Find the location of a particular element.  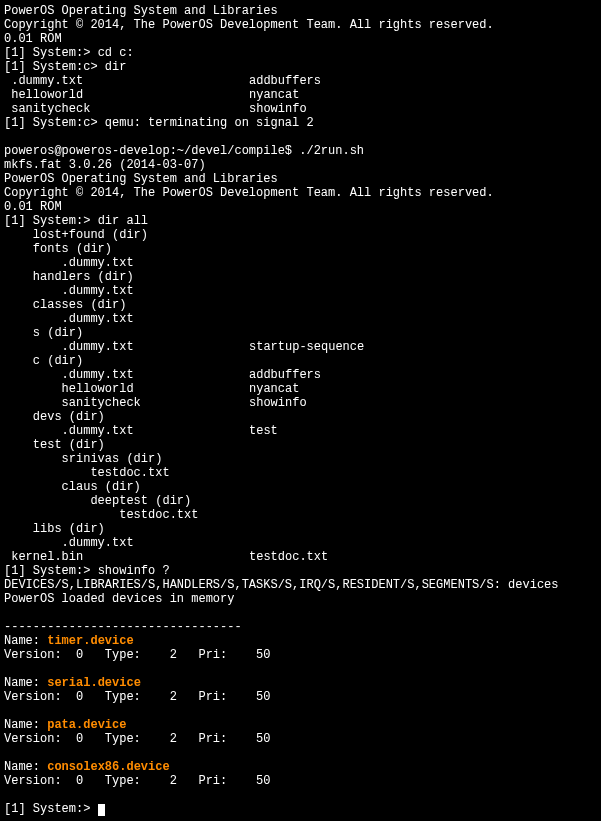

file-name: libs (dir) is located at coordinates (126, 529).